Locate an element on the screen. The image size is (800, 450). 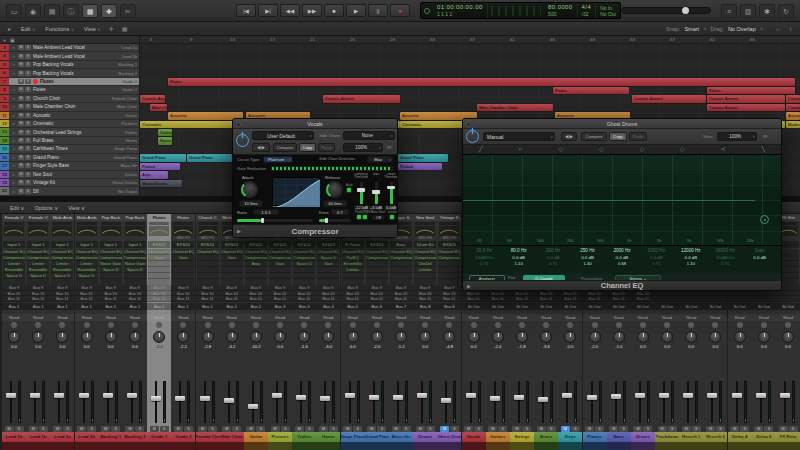
compare-button: Compare is located at coordinates (594, 136).